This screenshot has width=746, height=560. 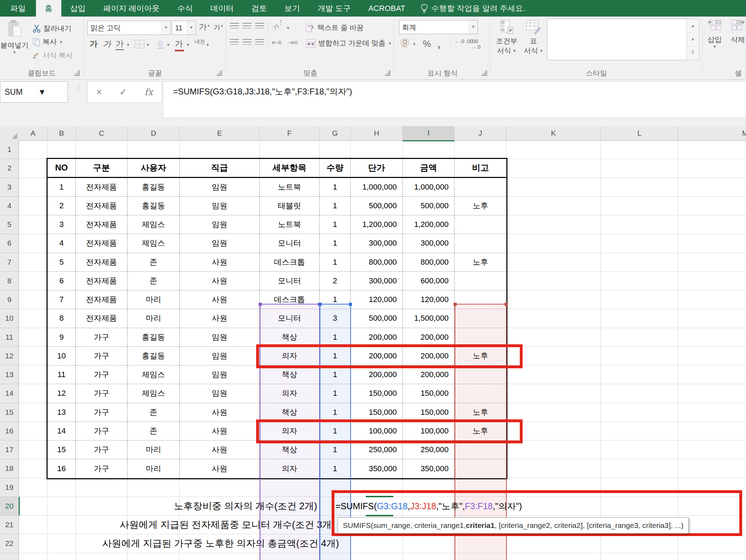 What do you see at coordinates (414, 44) in the screenshot?
I see `accounting-format-dropdown: ▼` at bounding box center [414, 44].